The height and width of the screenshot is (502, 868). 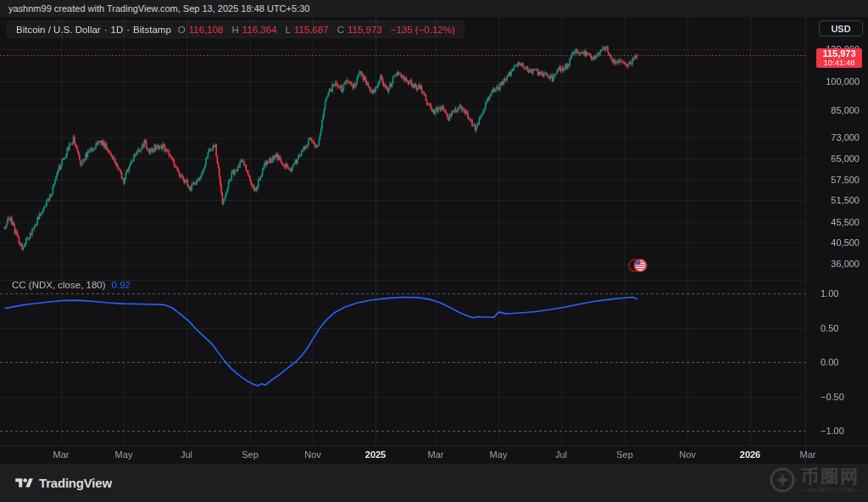 I want to click on attribution-text: yashnm99 created with TradingView.com, S…, so click(x=159, y=8).